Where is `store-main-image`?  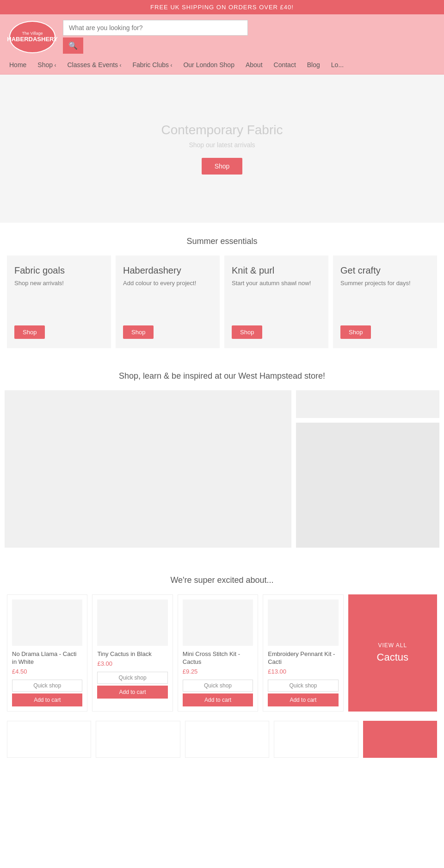
store-main-image is located at coordinates (148, 469).